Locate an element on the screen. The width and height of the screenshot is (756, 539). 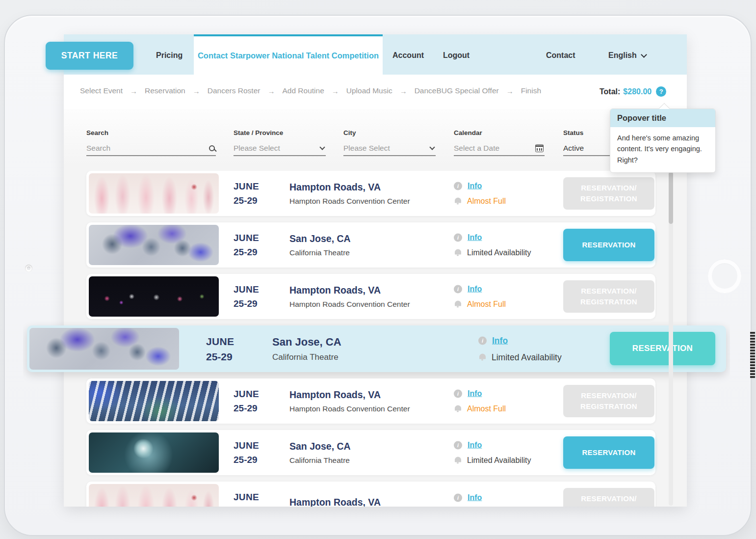
vertical-text-artifact is located at coordinates (753, 354).